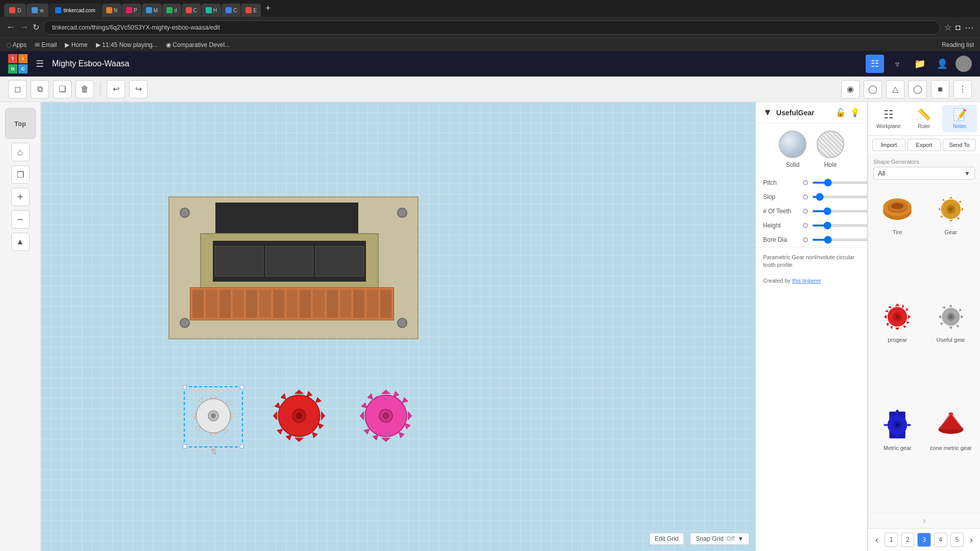 Image resolution: width=980 pixels, height=551 pixels. I want to click on tab-workplane: ☷ Workplane, so click(889, 118).